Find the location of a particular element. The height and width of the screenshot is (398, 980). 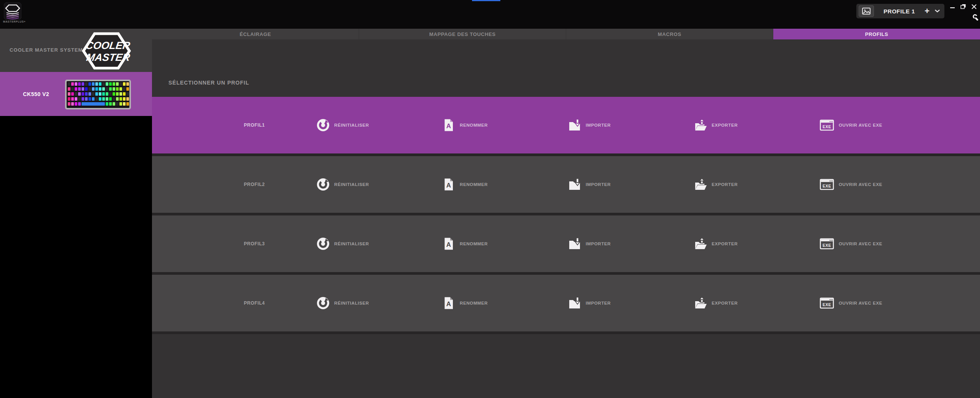

keyboard-image is located at coordinates (98, 95).